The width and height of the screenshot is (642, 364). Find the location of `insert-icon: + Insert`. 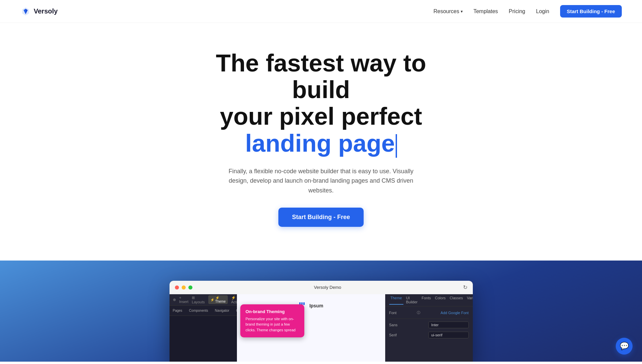

insert-icon: + Insert is located at coordinates (184, 300).